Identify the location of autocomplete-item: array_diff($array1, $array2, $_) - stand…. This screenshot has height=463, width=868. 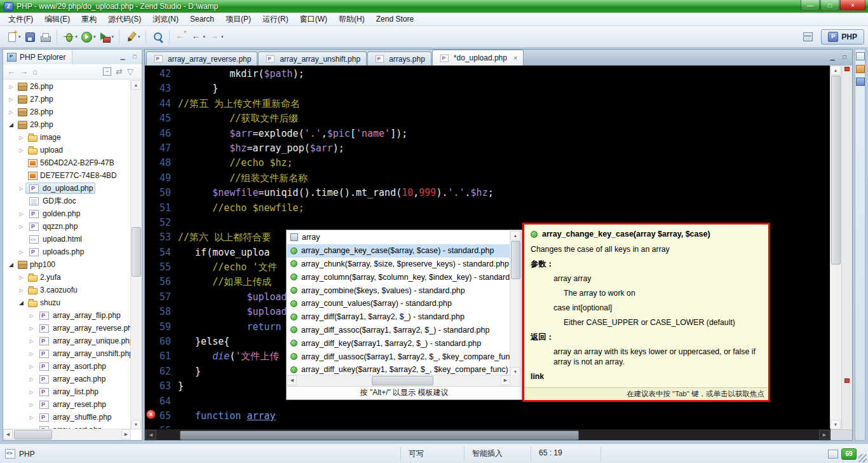
(399, 317).